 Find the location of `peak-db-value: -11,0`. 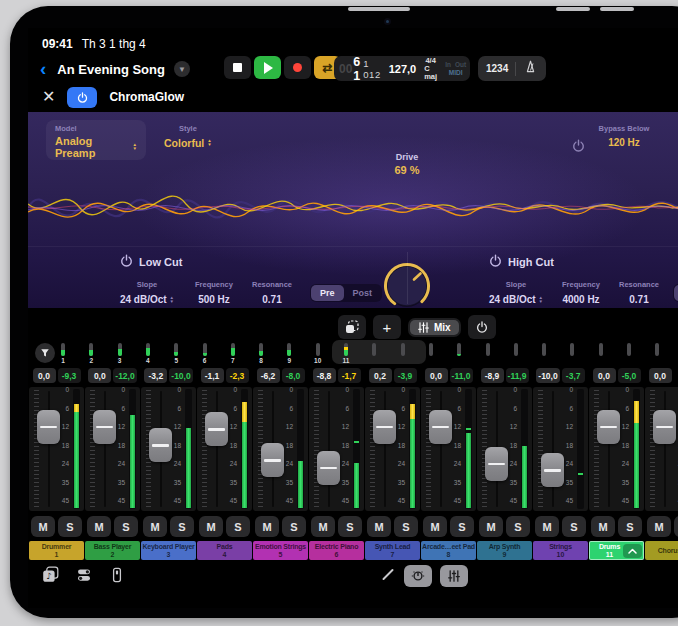

peak-db-value: -11,0 is located at coordinates (462, 376).